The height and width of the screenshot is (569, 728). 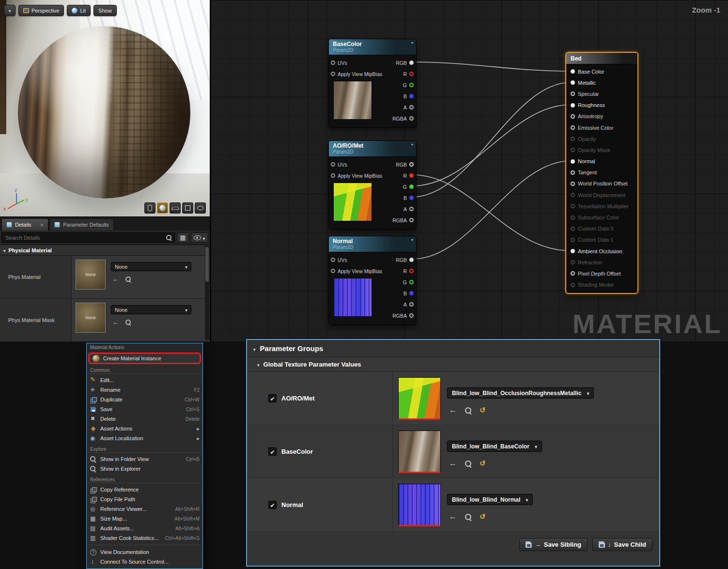 I want to click on preview-mesh-custom-button, so click(x=201, y=208).